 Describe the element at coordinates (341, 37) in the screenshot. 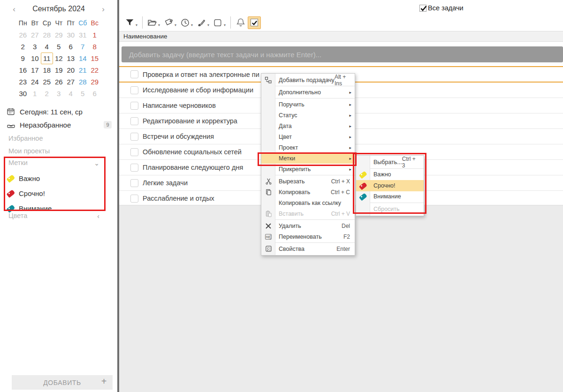

I see `column-header: Наименование` at that location.